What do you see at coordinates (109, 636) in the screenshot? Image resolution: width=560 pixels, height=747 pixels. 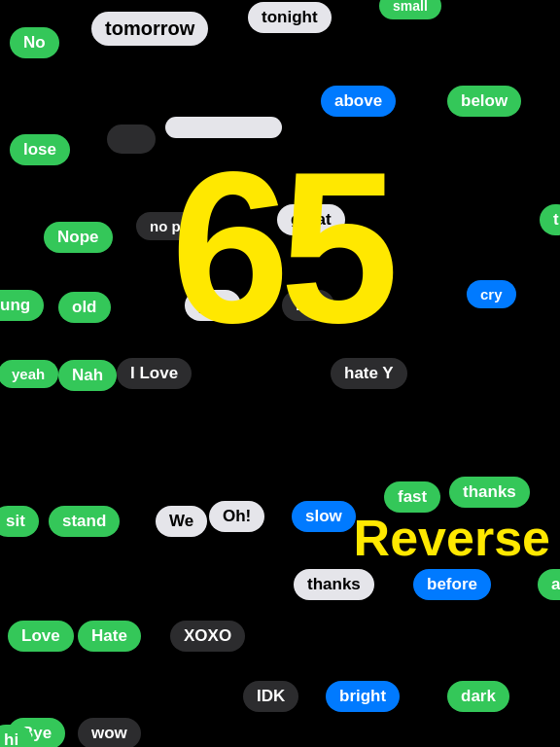 I see `word-bubble-hate: Hate` at bounding box center [109, 636].